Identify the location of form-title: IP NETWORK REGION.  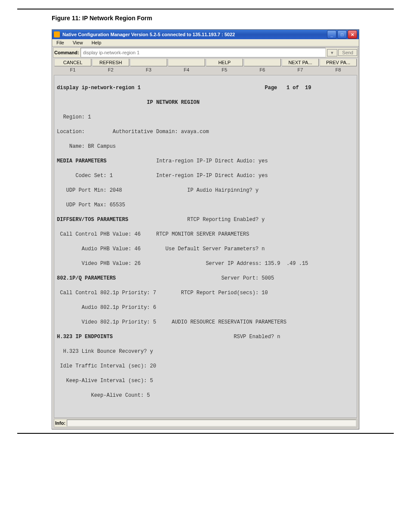
(128, 103).